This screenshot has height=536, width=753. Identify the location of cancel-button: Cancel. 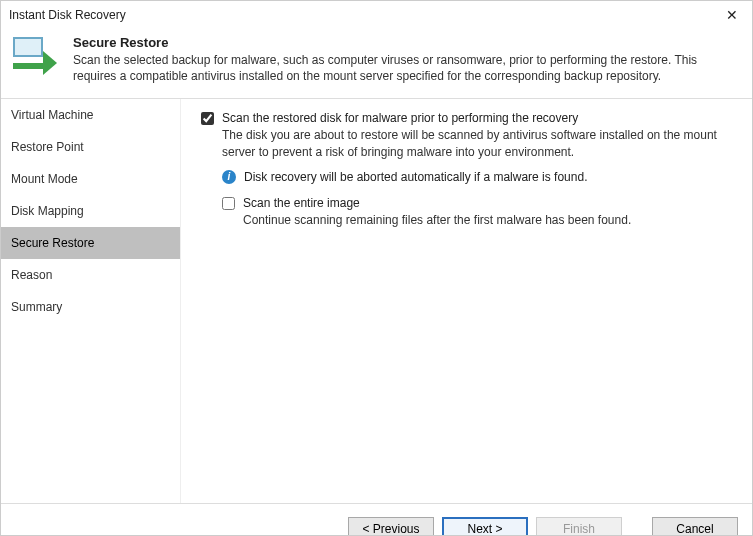
(695, 526).